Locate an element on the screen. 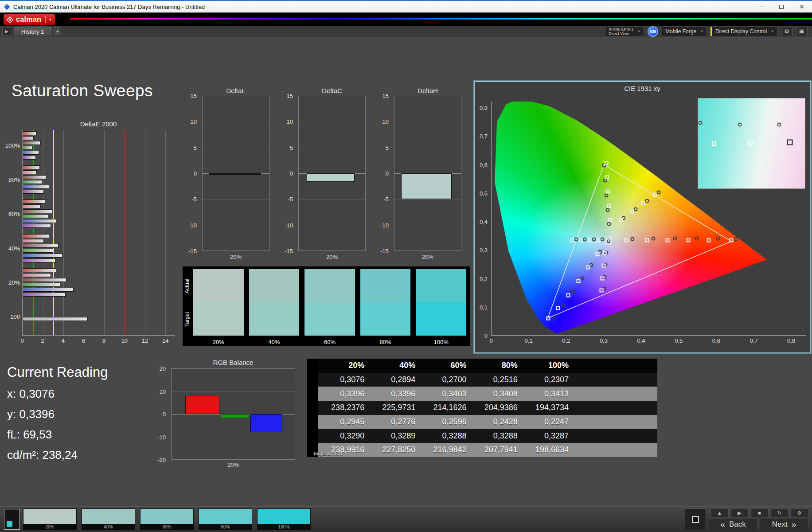  play-button: ▶ is located at coordinates (739, 513).